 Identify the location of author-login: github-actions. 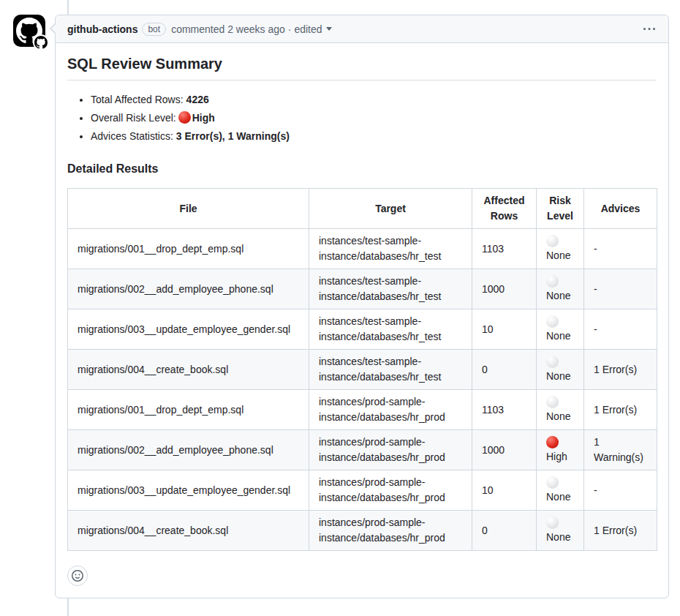
(102, 29).